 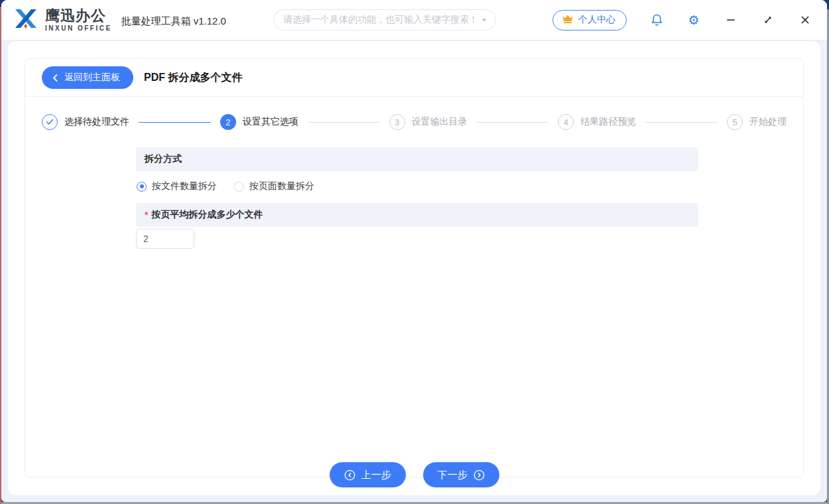 What do you see at coordinates (78, 29) in the screenshot?
I see `brand-subtitle: INXUN OFFICE` at bounding box center [78, 29].